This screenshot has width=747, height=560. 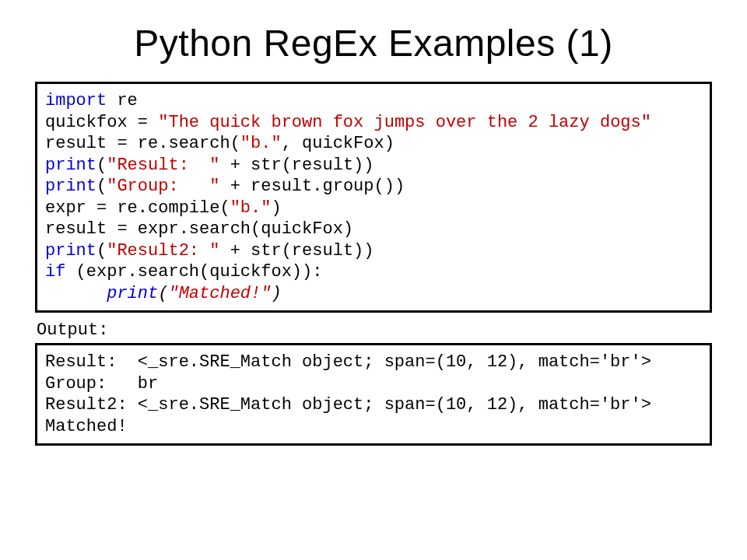 I want to click on code-line: quickfox = "The quick brown fox jumps ov…, so click(x=374, y=123).